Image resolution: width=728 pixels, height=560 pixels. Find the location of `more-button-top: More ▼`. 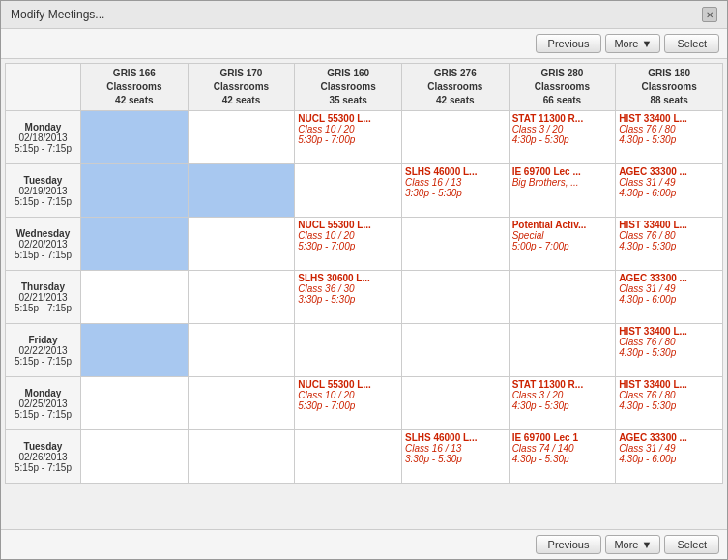

more-button-top: More ▼ is located at coordinates (632, 44).